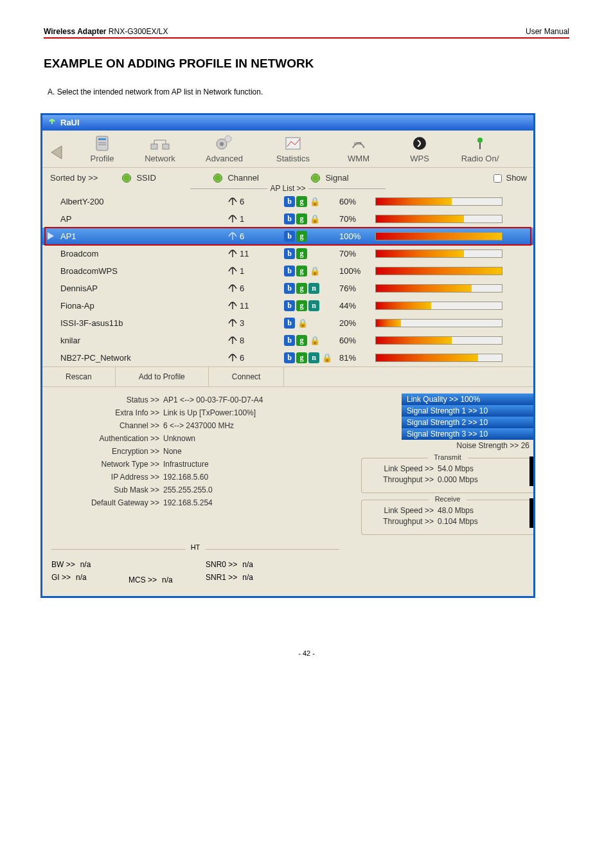  I want to click on tab-statistics: Statistics, so click(293, 150).